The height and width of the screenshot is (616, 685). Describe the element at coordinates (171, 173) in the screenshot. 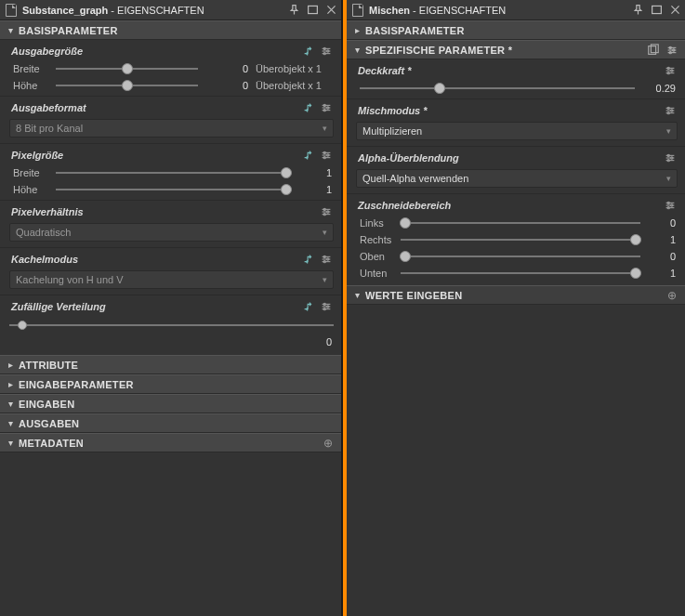

I see `pixel-size-width-row: Breite 1` at that location.